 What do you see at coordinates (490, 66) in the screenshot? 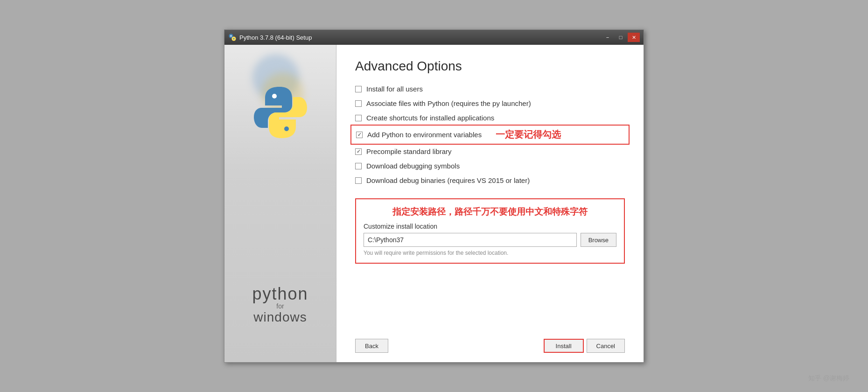
I see `page-title: Advanced Options` at bounding box center [490, 66].